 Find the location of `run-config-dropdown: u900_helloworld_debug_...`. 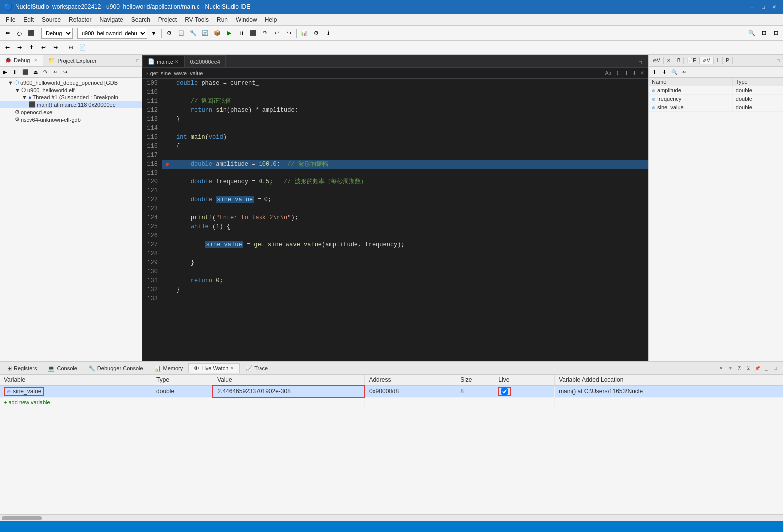

run-config-dropdown: u900_helloworld_debug_... is located at coordinates (112, 33).